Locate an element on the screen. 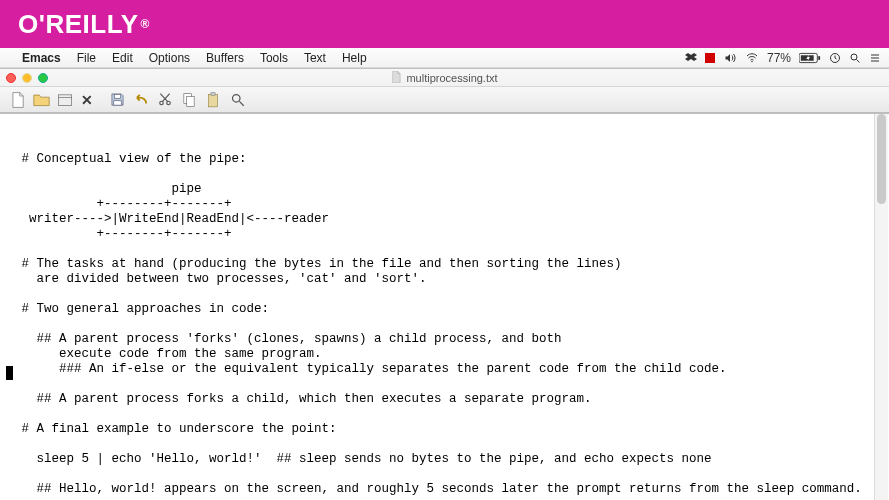  editor-toolbar: ✕ is located at coordinates (444, 100).